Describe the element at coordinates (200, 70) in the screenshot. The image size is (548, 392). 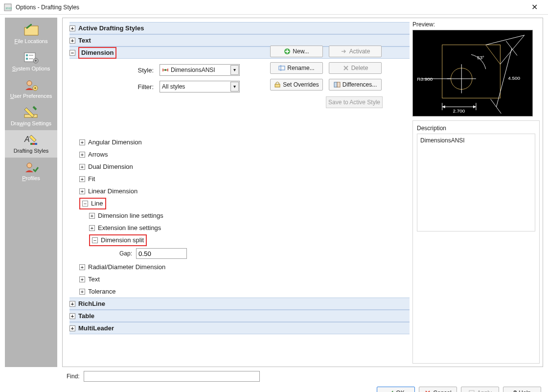
I see `style-combo: DimensionsANSI ▾` at that location.